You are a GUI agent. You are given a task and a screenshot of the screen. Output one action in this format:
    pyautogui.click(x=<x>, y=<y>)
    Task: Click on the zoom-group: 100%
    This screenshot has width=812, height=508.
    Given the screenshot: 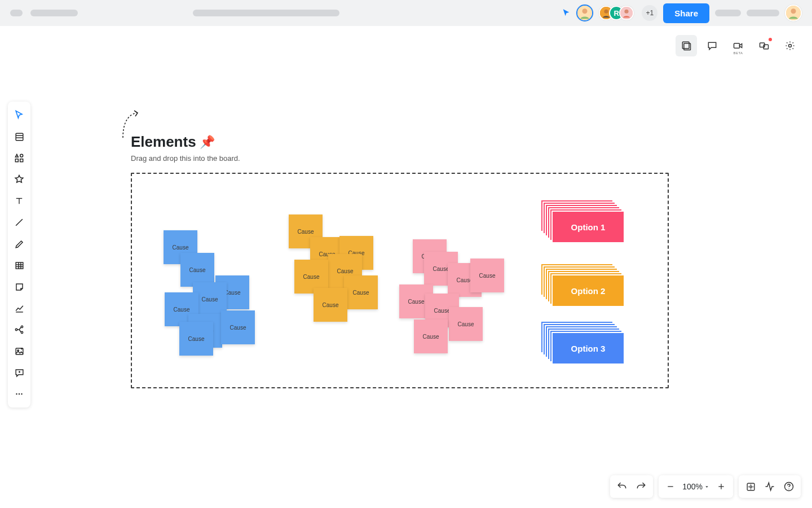 What is the action you would take?
    pyautogui.click(x=696, y=487)
    